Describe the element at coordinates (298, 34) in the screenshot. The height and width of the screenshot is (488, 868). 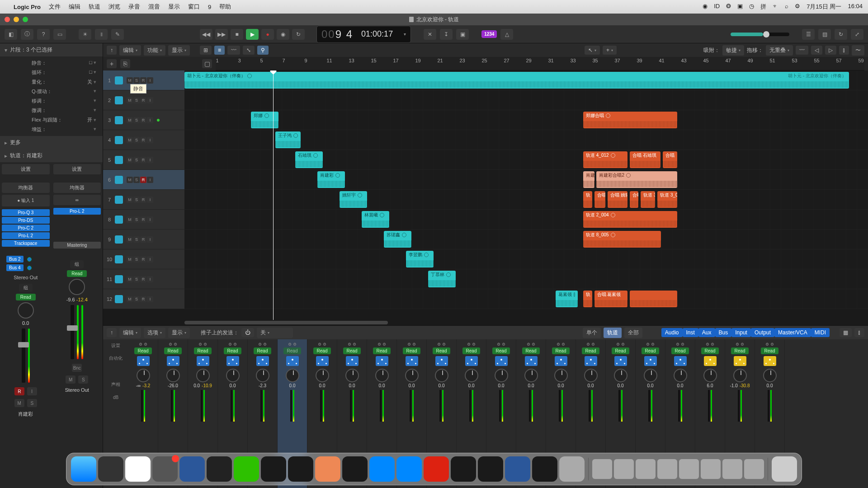
I see `cycle-button: ↻` at that location.